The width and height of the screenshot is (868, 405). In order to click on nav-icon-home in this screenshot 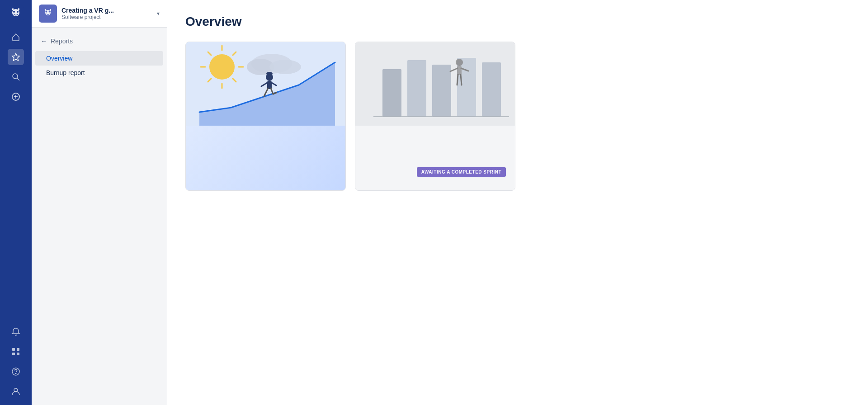, I will do `click(16, 37)`.